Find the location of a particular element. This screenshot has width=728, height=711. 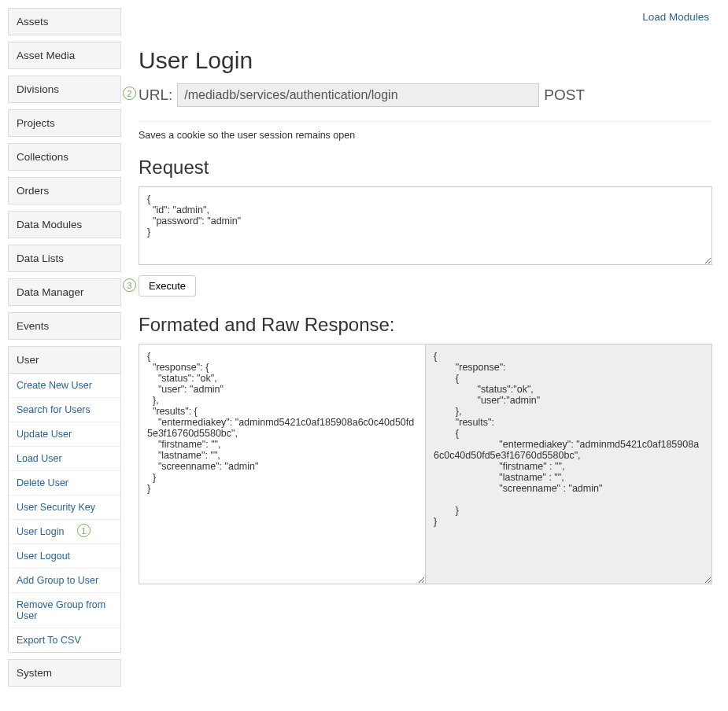

endpoint-description: Saves a cookie so the user session remai… is located at coordinates (425, 135).